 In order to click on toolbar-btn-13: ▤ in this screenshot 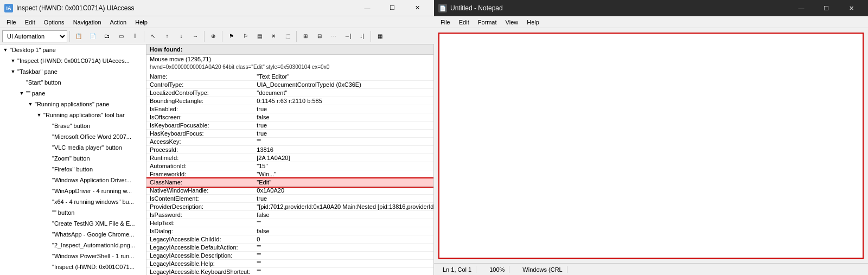, I will do `click(259, 36)`.